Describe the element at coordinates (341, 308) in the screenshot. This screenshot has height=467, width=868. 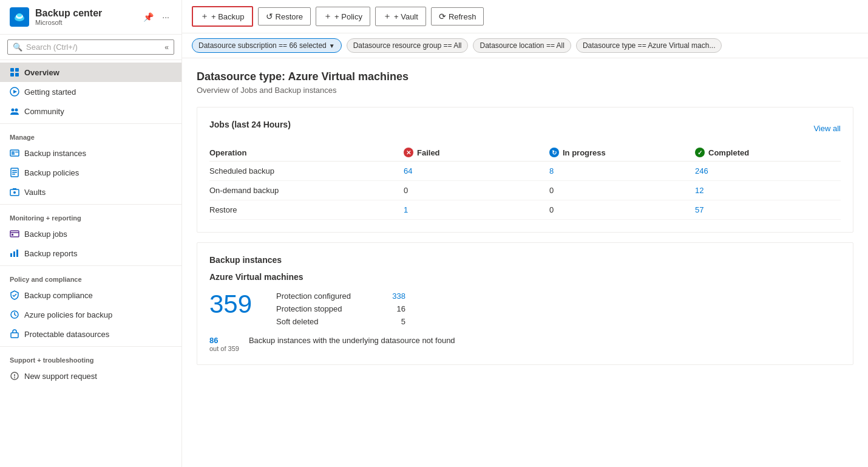
I see `instances-details: Protection configured 338 Protection sto…` at that location.